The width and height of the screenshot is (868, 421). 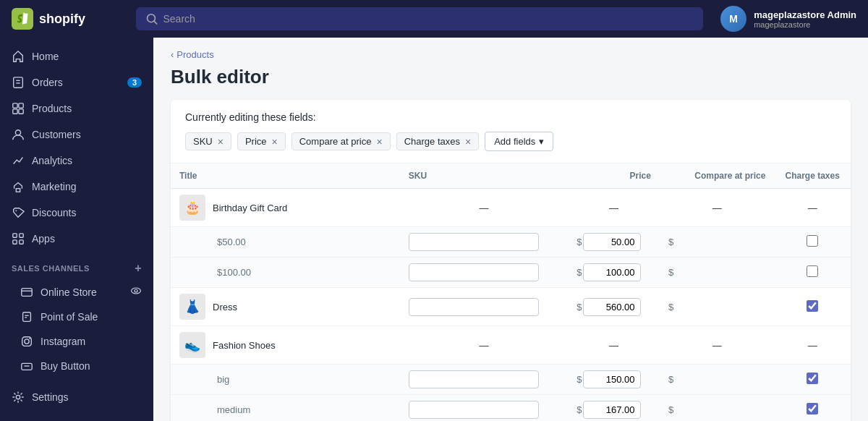 What do you see at coordinates (77, 187) in the screenshot?
I see `sidebar-item-marketing: Marketing` at bounding box center [77, 187].